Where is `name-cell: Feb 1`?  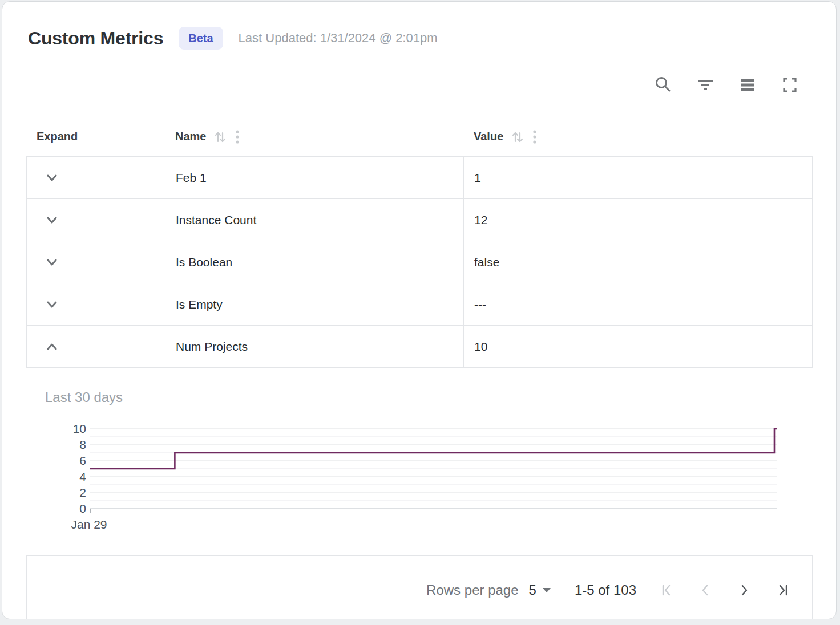 name-cell: Feb 1 is located at coordinates (315, 178).